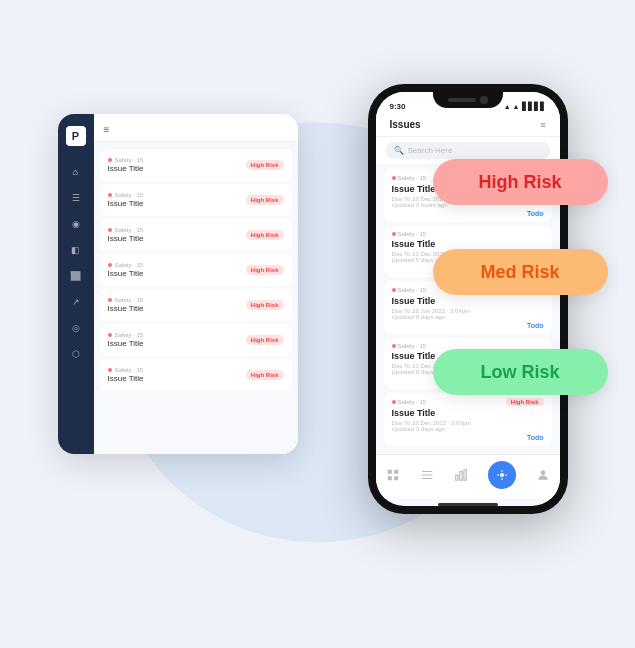 This screenshot has height=648, width=635. Describe the element at coordinates (468, 309) in the screenshot. I see `phone-issue-list: Safety · 15 High Risk Issue Title Due To…` at that location.